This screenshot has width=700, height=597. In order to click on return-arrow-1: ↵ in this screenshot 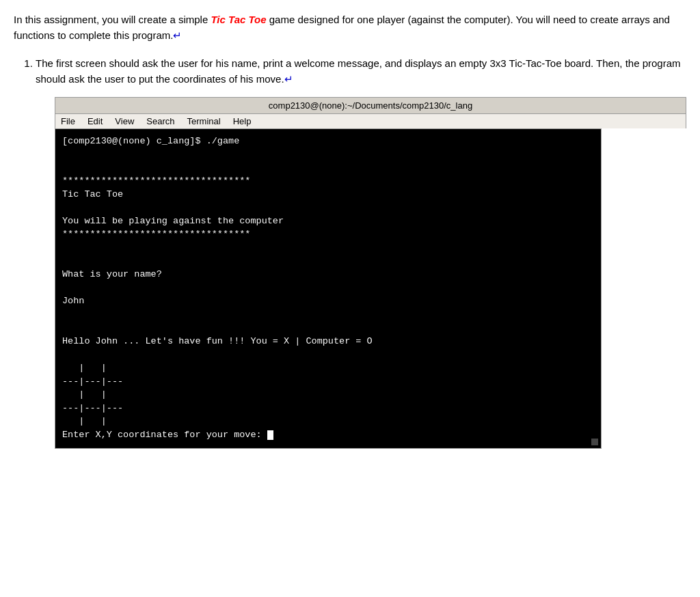, I will do `click(178, 36)`.